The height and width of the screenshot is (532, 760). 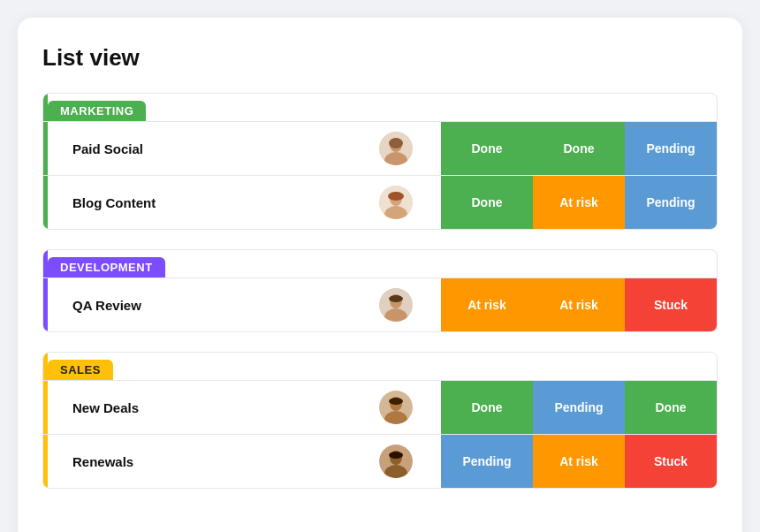 What do you see at coordinates (579, 461) in the screenshot?
I see `status-cells: PendingAt riskStuck` at bounding box center [579, 461].